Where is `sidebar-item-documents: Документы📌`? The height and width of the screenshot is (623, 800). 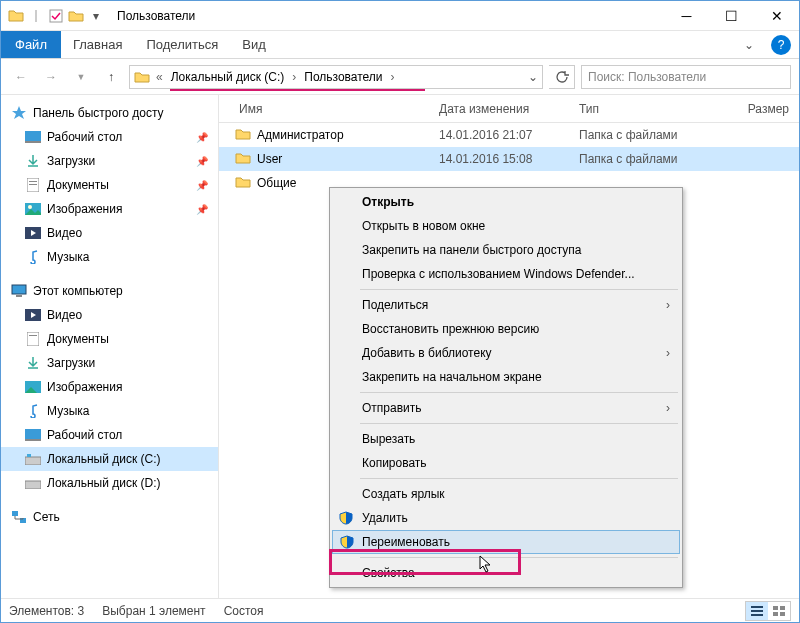 sidebar-item-documents: Документы📌 is located at coordinates (110, 185).